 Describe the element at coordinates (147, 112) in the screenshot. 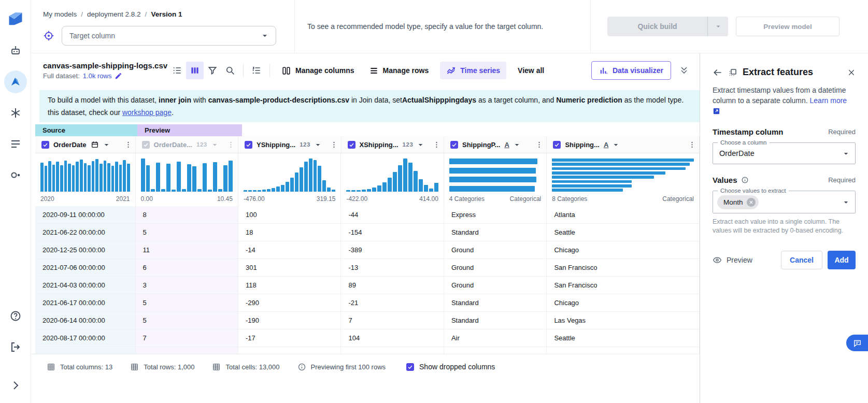

I see `workshop-page-link: workshop page` at that location.